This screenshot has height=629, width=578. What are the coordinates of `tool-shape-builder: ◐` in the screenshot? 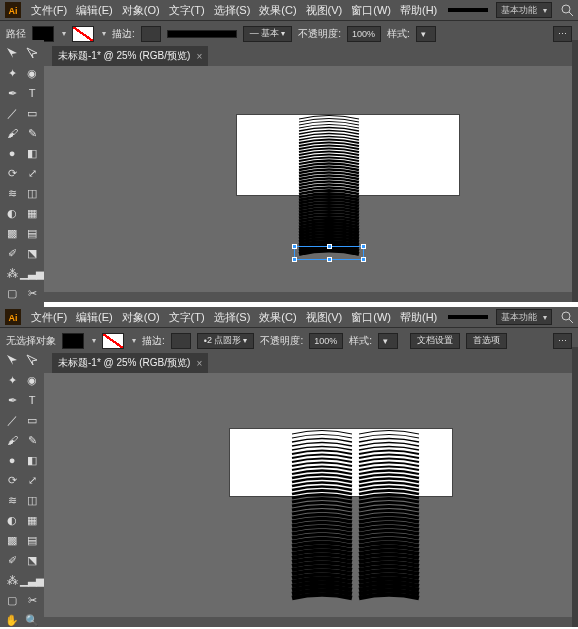 It's located at (12, 520).